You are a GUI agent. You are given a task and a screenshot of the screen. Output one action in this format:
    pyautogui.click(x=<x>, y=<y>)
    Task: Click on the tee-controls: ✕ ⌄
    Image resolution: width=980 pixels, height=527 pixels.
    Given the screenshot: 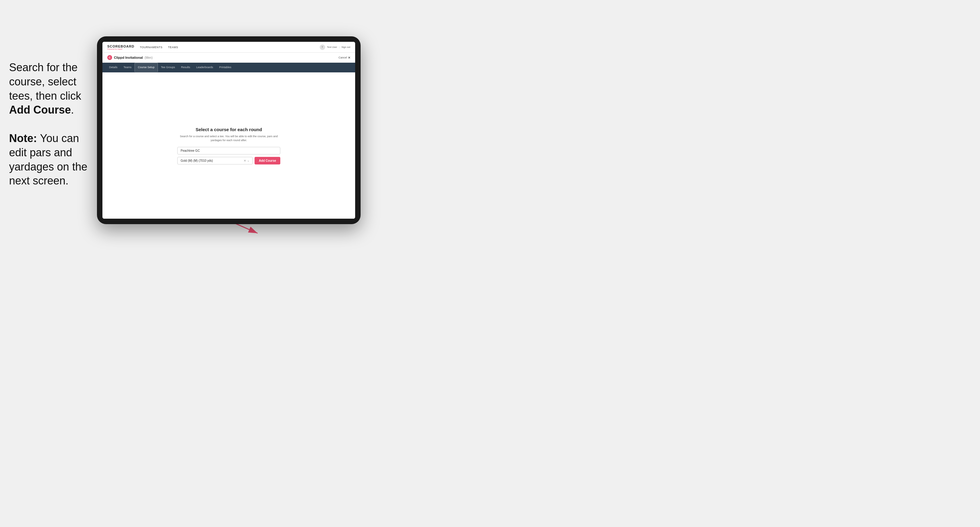 What is the action you would take?
    pyautogui.click(x=247, y=160)
    